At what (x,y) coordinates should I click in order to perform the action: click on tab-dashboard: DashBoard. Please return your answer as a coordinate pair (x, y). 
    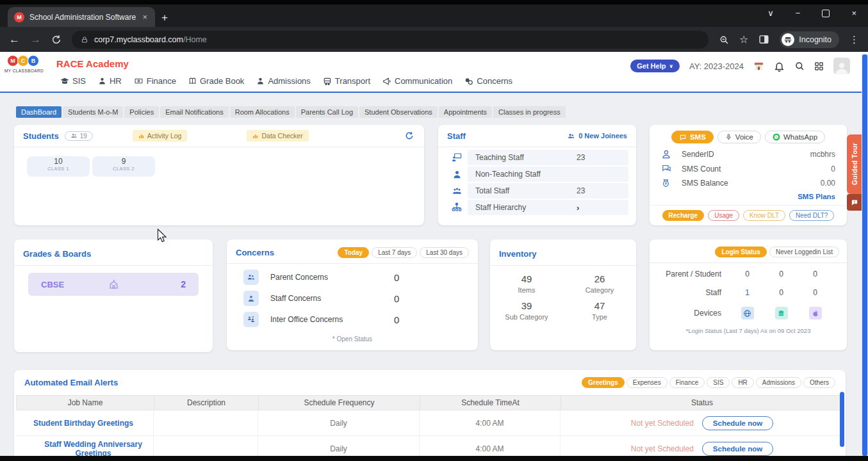
    Looking at the image, I should click on (38, 112).